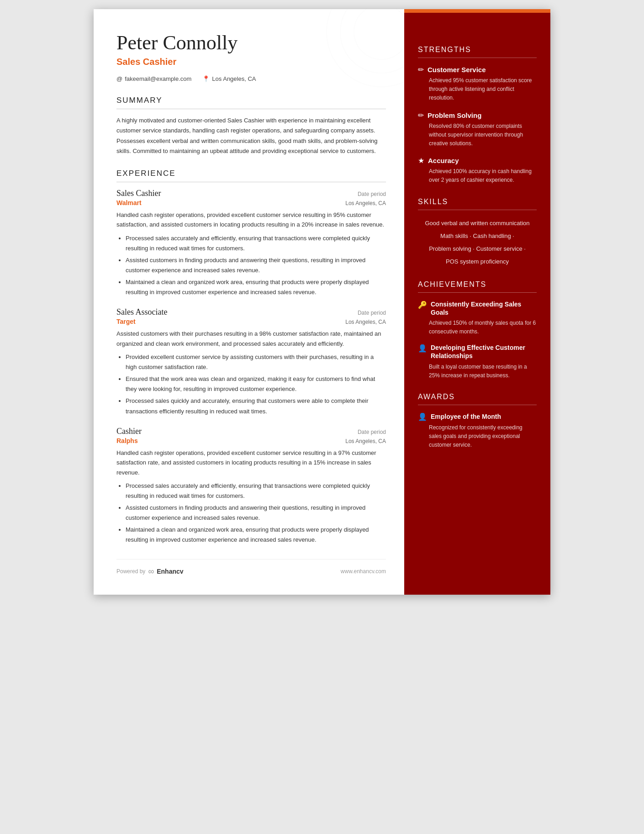 This screenshot has height=834, width=644. I want to click on skills-section: SKILLS Good verbal and written communica…, so click(477, 233).